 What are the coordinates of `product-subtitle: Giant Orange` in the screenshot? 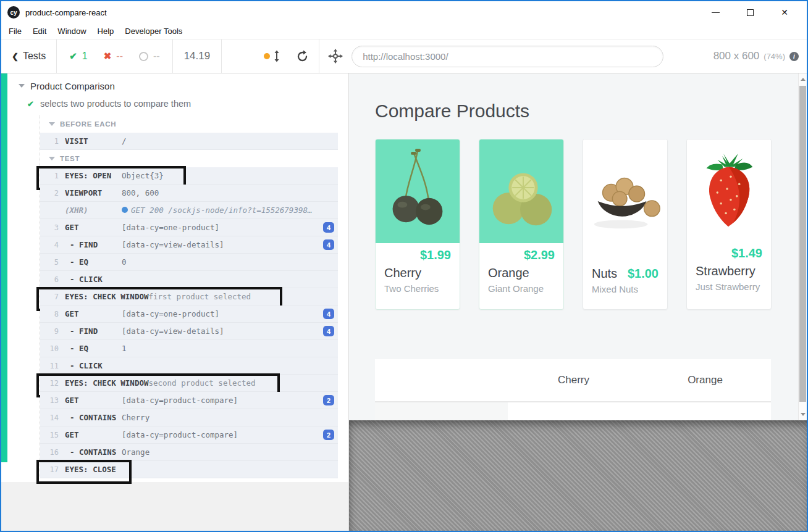 It's located at (521, 289).